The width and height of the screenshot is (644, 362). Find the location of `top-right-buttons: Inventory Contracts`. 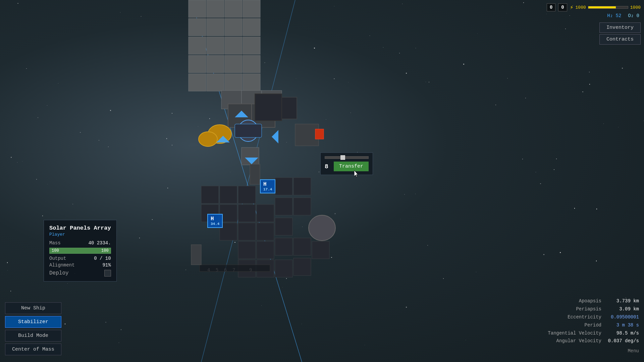

top-right-buttons: Inventory Contracts is located at coordinates (620, 34).